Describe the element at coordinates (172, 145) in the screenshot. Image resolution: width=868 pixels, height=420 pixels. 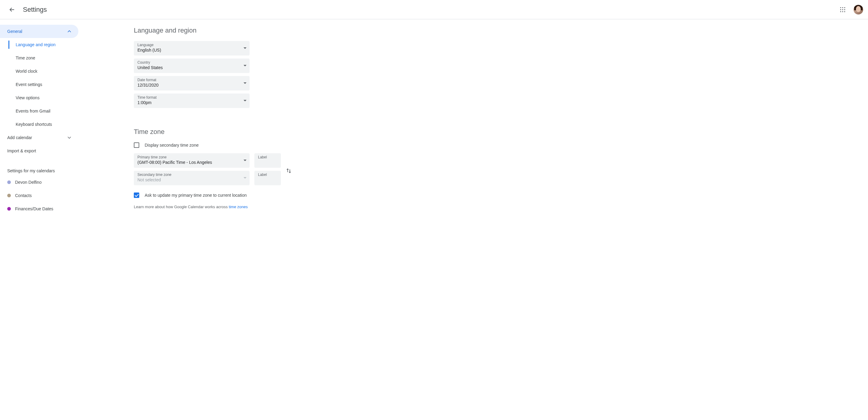
I see `display-secondary-tz-label: Display secondary time zone` at that location.